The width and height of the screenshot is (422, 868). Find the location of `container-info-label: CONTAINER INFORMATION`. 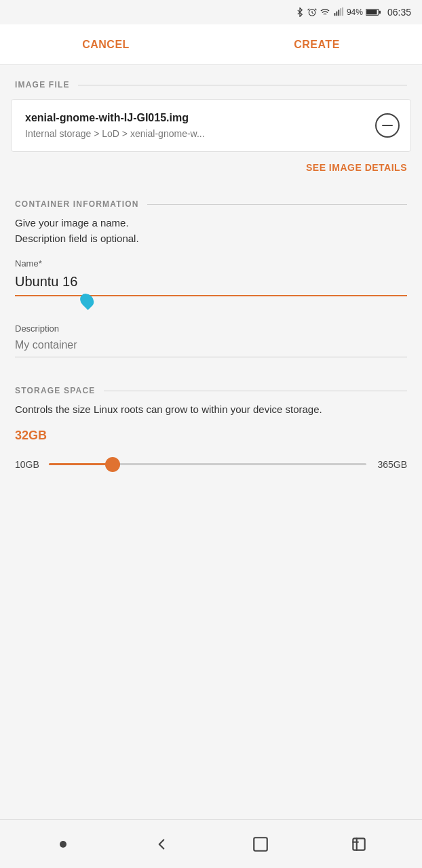

container-info-label: CONTAINER INFORMATION is located at coordinates (77, 204).